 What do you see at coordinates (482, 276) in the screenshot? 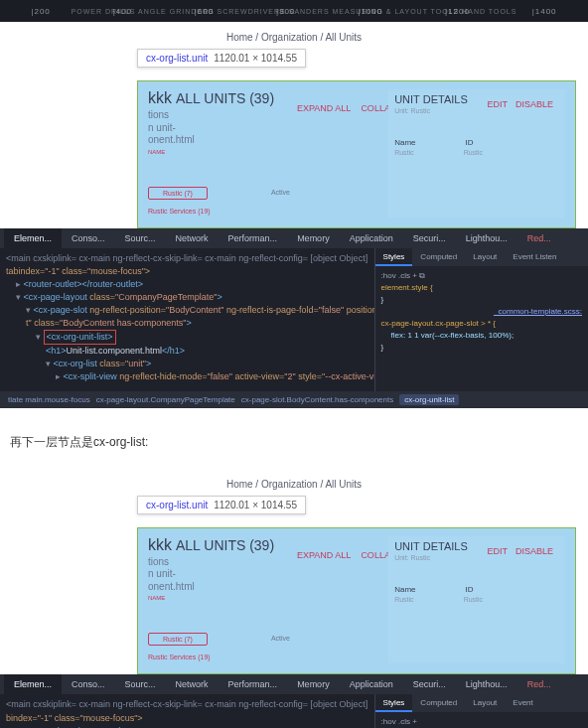
I see `styles-toolbar: :hov .cls + ⧉` at bounding box center [482, 276].